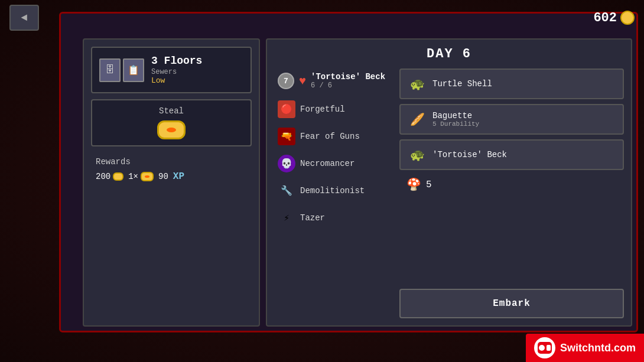 Image resolution: width=644 pixels, height=362 pixels. Describe the element at coordinates (585, 348) in the screenshot. I see `watermark: Switchntd.com` at that location.